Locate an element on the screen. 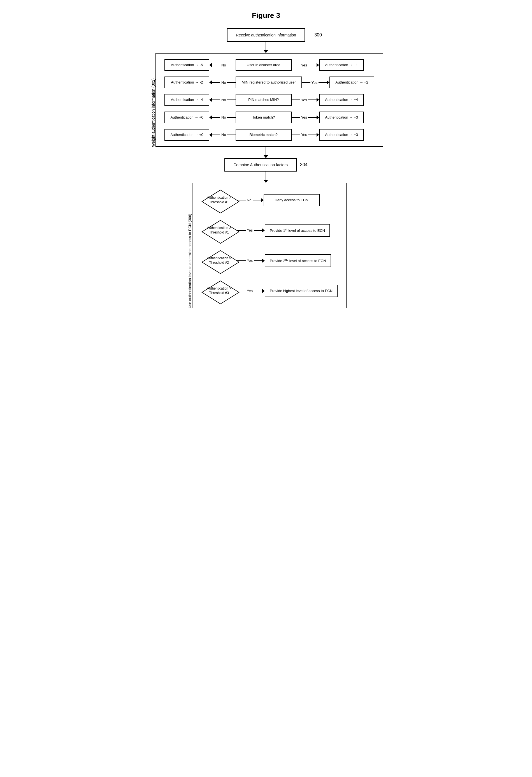  left-box-2: Authentication → -4 is located at coordinates (187, 100).